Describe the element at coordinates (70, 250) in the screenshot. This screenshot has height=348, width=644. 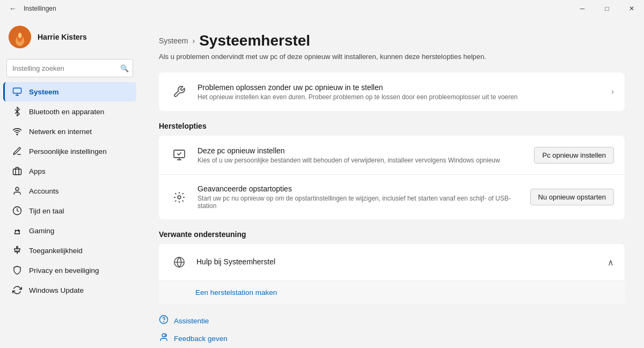
I see `sidebar-item-toegankelijkheid: Toegankelijkheid` at that location.